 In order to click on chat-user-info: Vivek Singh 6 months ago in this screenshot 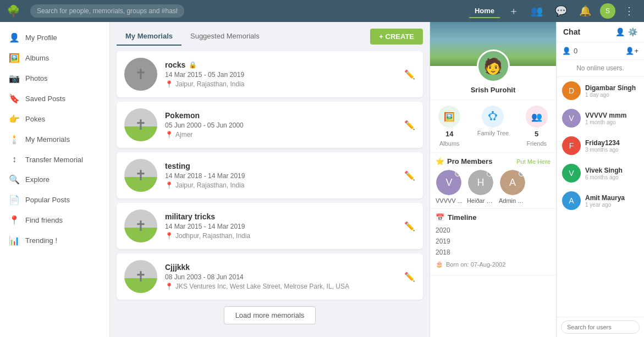, I will do `click(612, 174)`.